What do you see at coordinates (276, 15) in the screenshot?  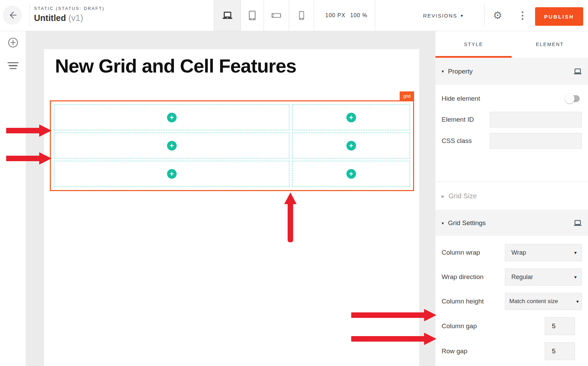 I see `mobile-landscape-icon` at bounding box center [276, 15].